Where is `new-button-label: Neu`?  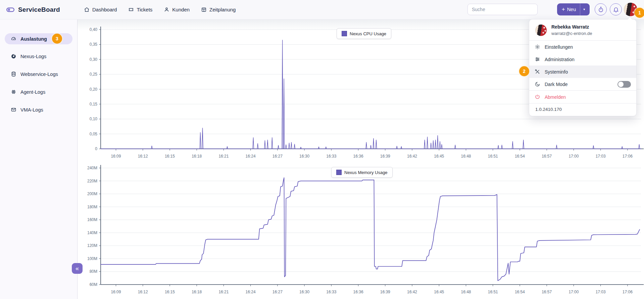
new-button-label: Neu is located at coordinates (572, 9).